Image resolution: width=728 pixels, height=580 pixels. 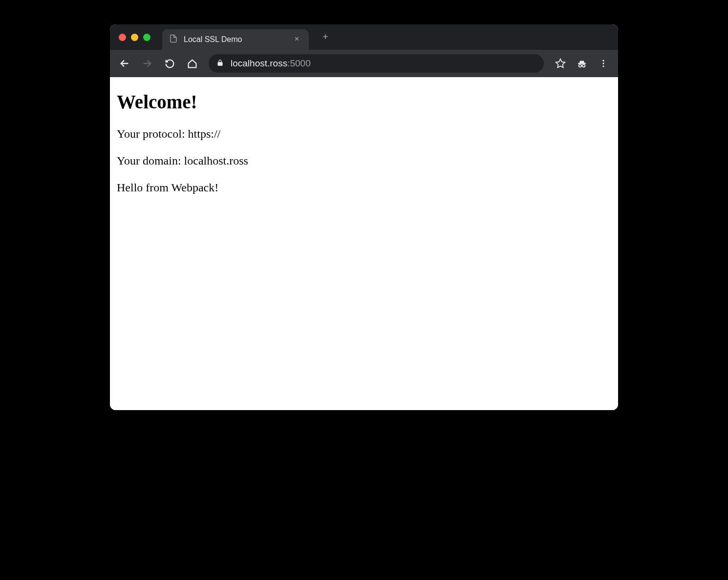 I want to click on menu-button, so click(x=603, y=63).